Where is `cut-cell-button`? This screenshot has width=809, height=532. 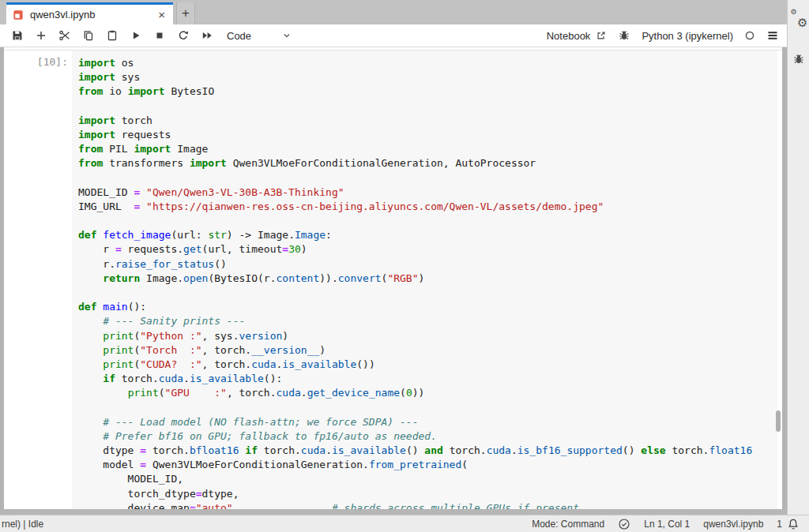 cut-cell-button is located at coordinates (65, 36).